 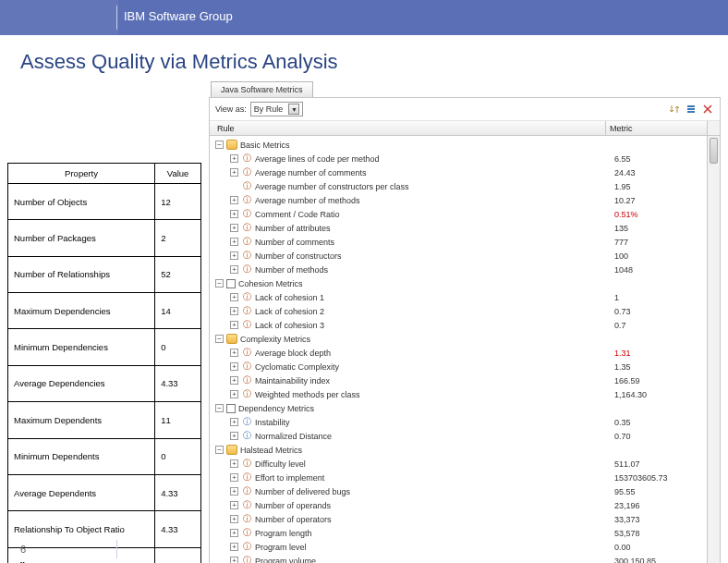 What do you see at coordinates (713, 349) in the screenshot?
I see `vertical-scrollbar` at bounding box center [713, 349].